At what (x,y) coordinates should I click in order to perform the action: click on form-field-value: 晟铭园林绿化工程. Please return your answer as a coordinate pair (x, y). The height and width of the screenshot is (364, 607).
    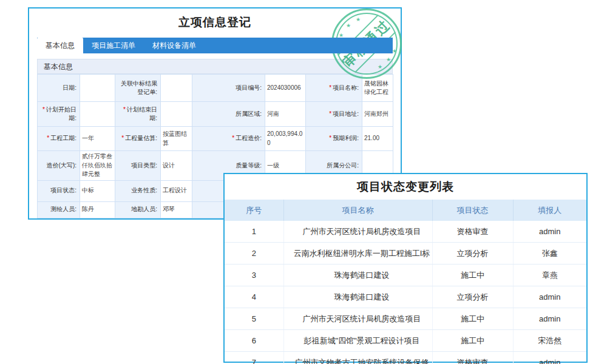
    Looking at the image, I should click on (378, 89).